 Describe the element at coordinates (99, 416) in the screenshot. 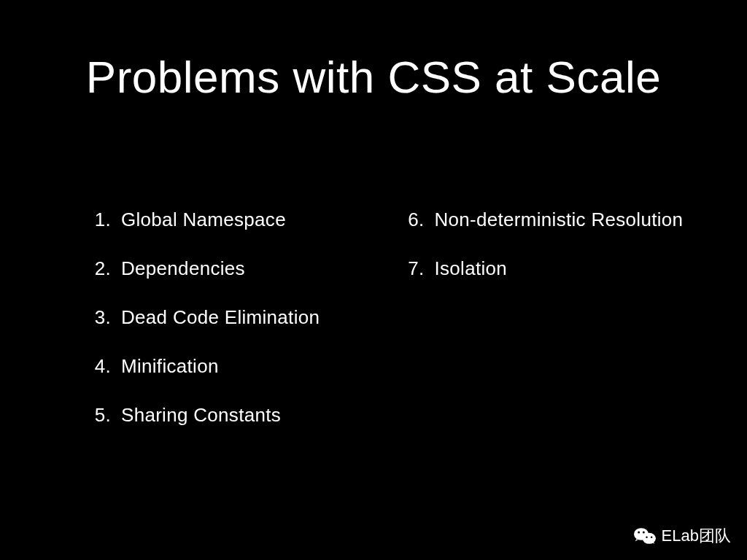

I see `item-number: 5.` at that location.